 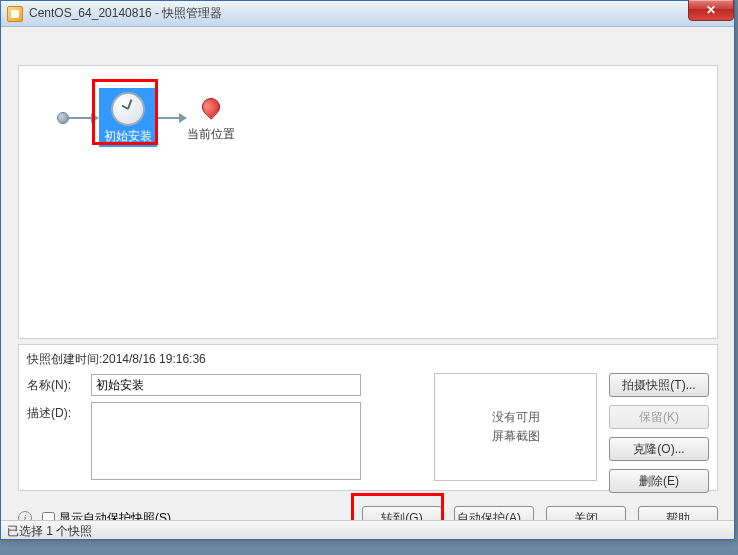 I want to click on start-dot-icon, so click(x=63, y=118).